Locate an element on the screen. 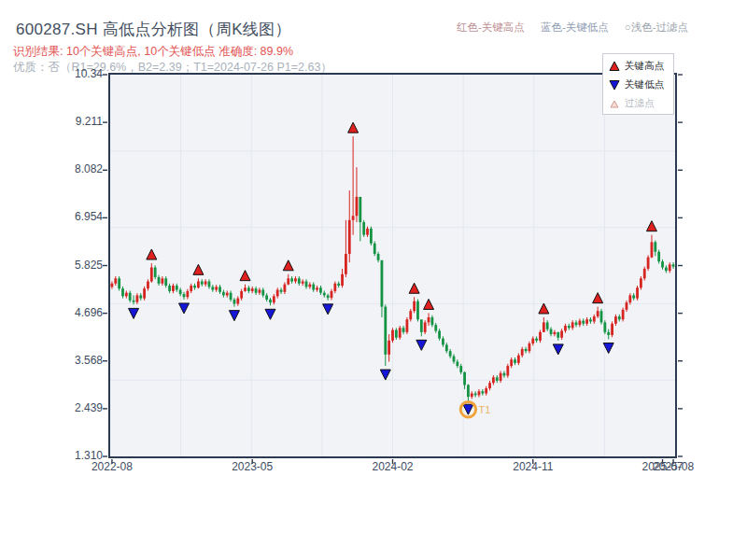 This screenshot has width=747, height=560. legend-item-label: 关键低点 is located at coordinates (644, 85).